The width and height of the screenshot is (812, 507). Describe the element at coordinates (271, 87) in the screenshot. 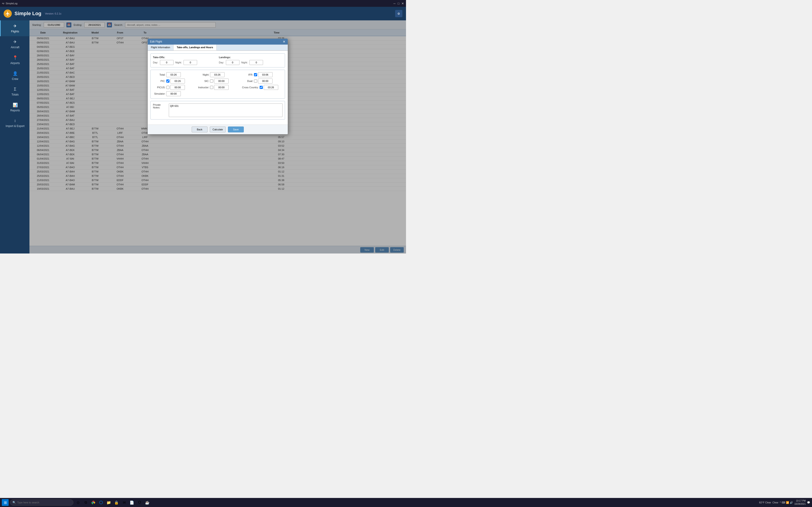

I see `cross-country-input: 03:26` at that location.